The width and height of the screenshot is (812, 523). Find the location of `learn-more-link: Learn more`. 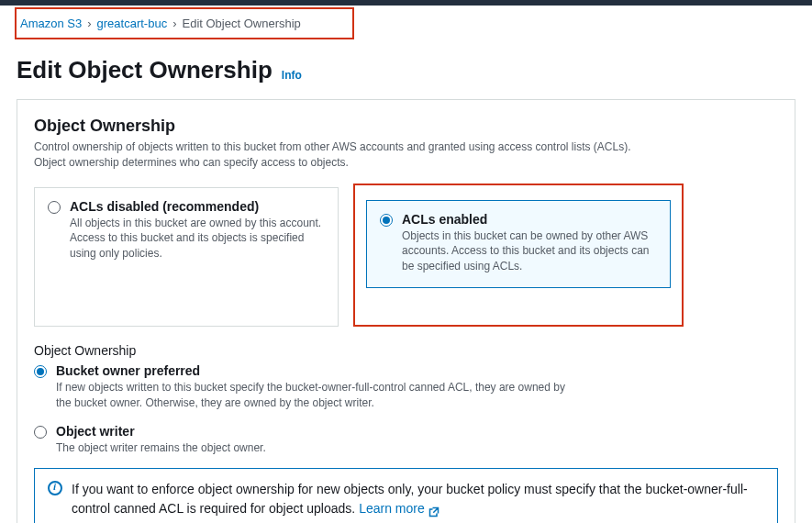

learn-more-link: Learn more is located at coordinates (399, 508).